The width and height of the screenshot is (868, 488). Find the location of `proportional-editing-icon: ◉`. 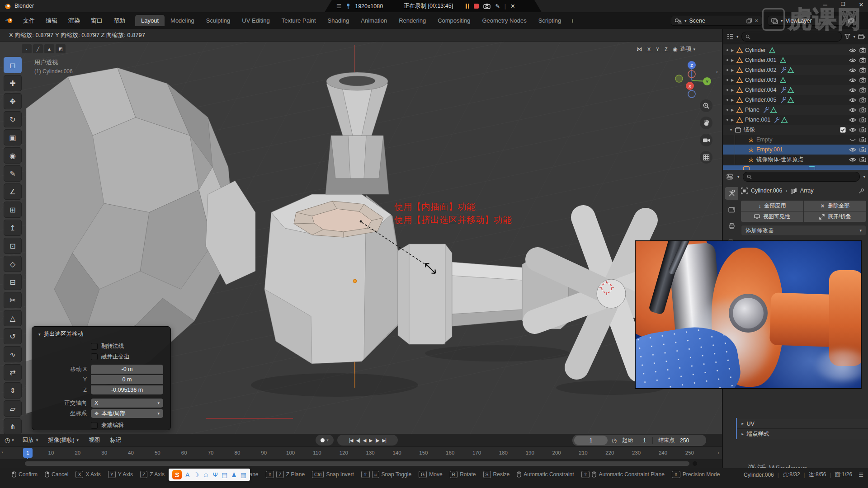

proportional-editing-icon: ◉ is located at coordinates (675, 49).